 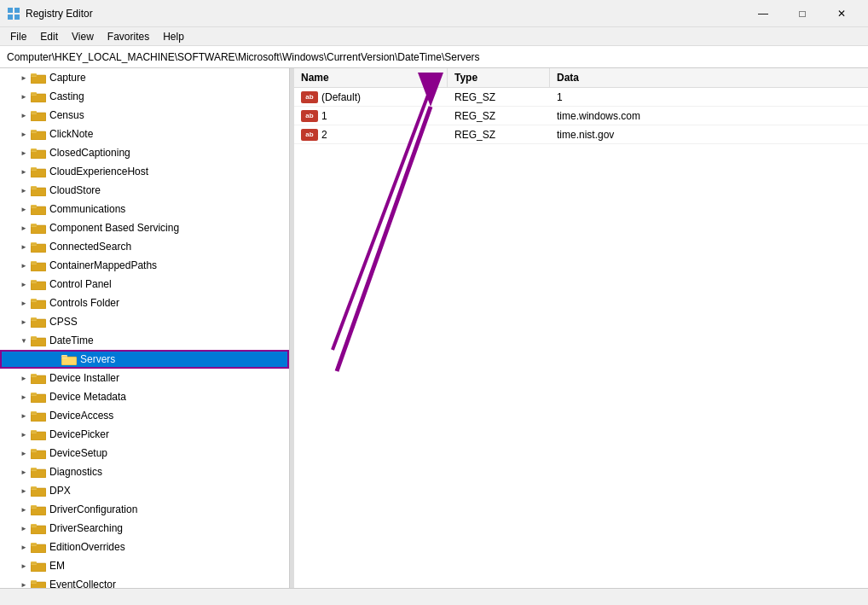 I want to click on tree-label-controlsfolder: Controls Folder, so click(x=84, y=303).